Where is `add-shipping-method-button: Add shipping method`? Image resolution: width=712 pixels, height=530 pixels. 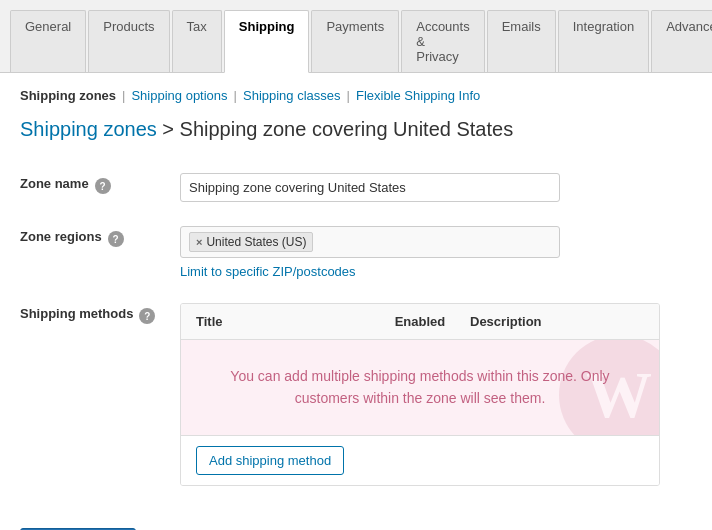
add-shipping-method-button: Add shipping method is located at coordinates (270, 460).